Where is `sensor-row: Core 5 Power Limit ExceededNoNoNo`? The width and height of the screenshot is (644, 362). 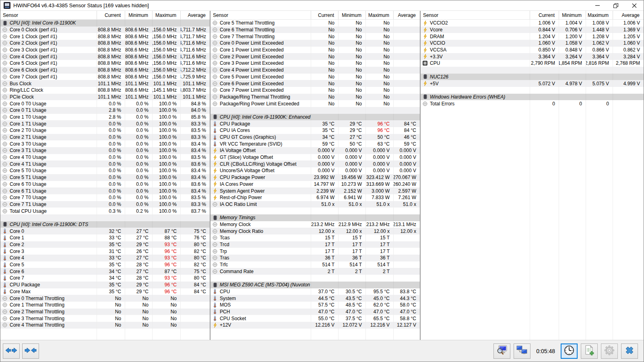
sensor-row: Core 5 Power Limit ExceededNoNoNo is located at coordinates (315, 77).